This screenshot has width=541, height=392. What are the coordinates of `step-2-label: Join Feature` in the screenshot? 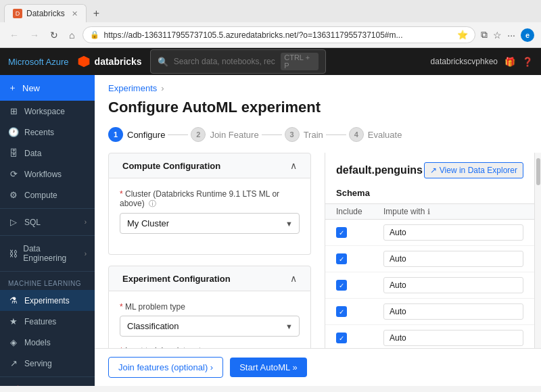 It's located at (234, 135).